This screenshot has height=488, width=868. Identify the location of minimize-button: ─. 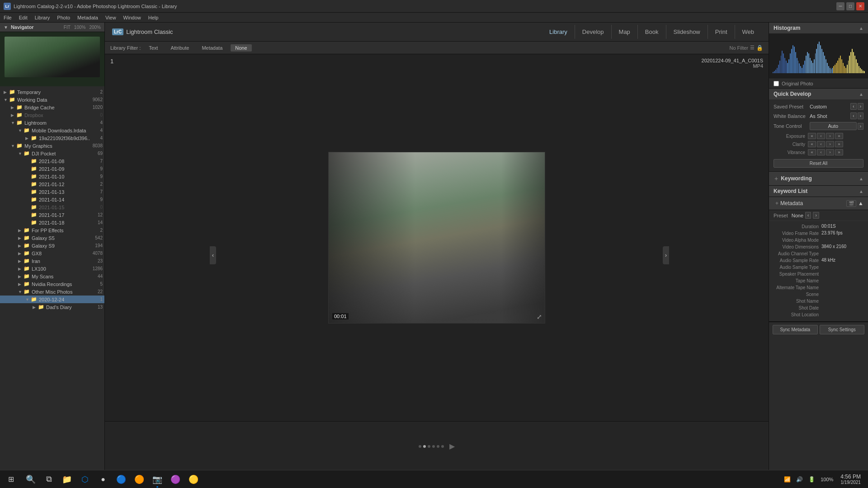
(840, 6).